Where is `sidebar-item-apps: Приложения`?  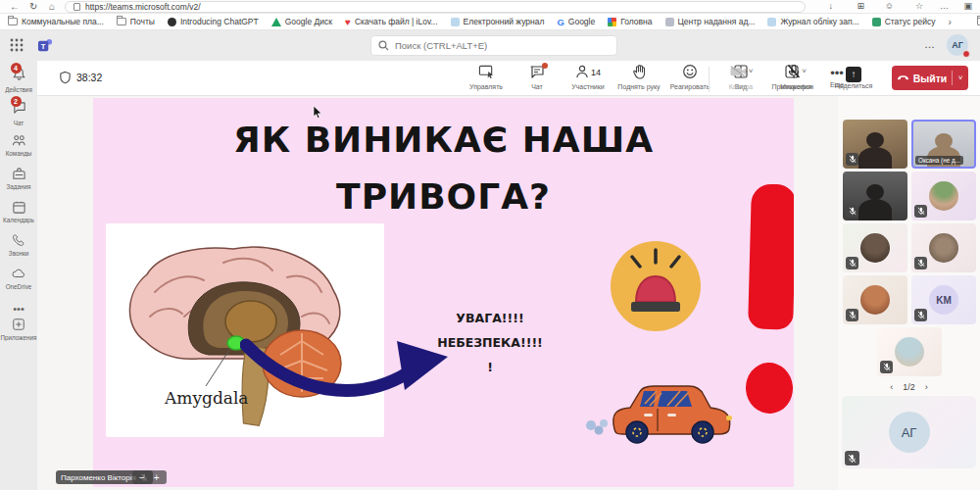
sidebar-item-apps: Приложения is located at coordinates (19, 329).